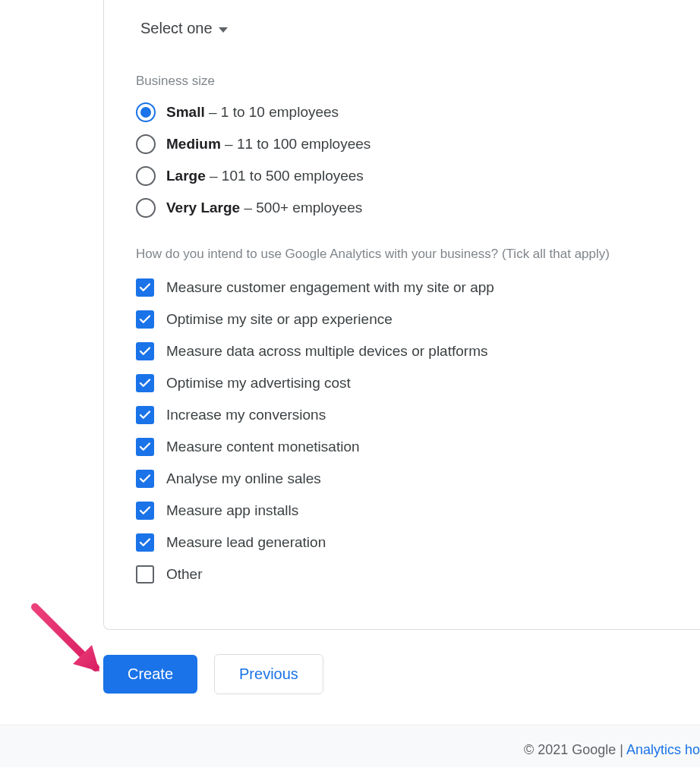  I want to click on checkbox-option-0: Measure customer engagement with my site…, so click(402, 288).